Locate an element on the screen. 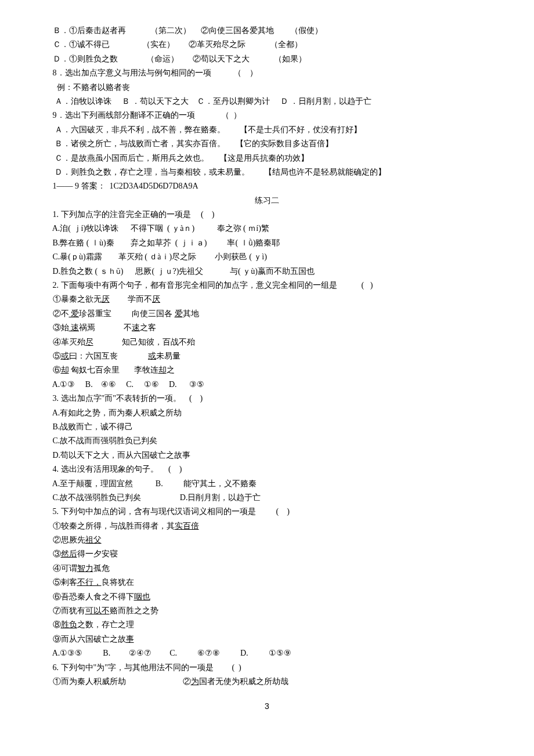 The image size is (534, 756). page-number: 3 is located at coordinates (267, 706).